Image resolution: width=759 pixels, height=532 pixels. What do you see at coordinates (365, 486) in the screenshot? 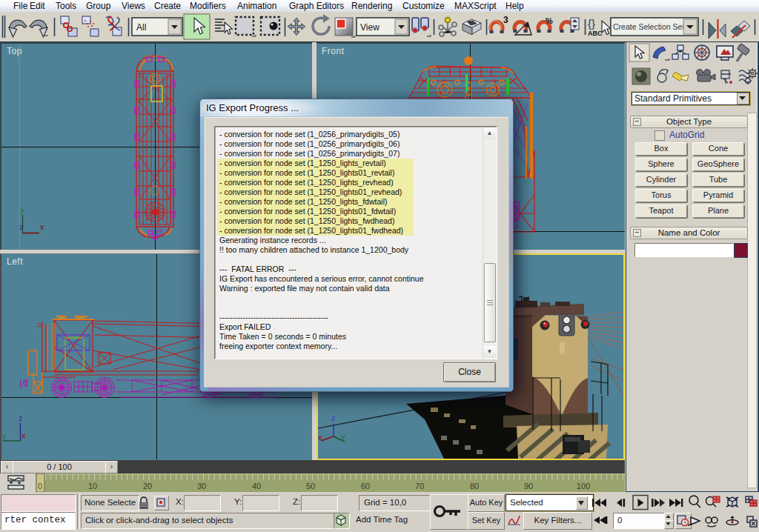
I see `svg-text: 60` at bounding box center [365, 486].